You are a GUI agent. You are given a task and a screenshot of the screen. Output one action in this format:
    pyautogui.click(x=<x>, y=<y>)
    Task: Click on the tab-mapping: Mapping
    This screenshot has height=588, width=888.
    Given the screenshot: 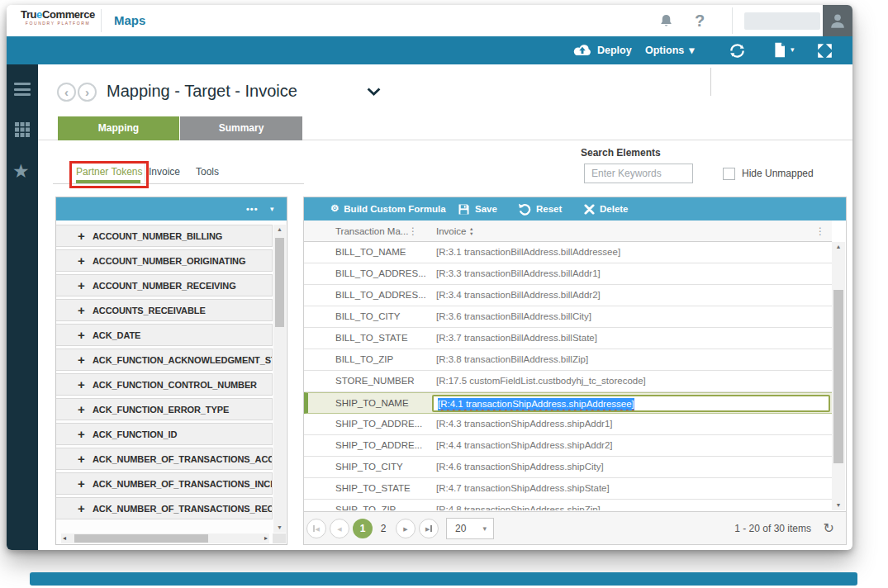 What is the action you would take?
    pyautogui.click(x=119, y=129)
    